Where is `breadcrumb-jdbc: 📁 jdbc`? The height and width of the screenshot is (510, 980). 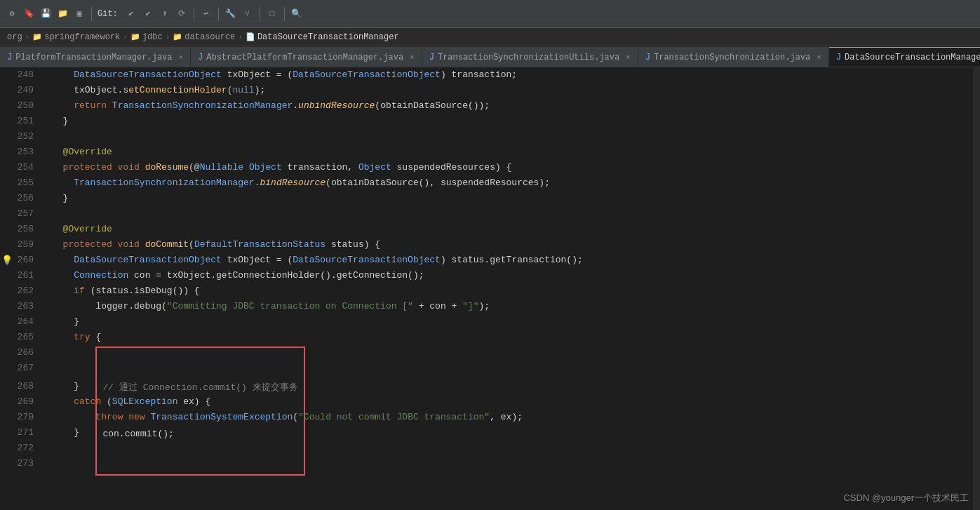
breadcrumb-jdbc: 📁 jdbc is located at coordinates (147, 37).